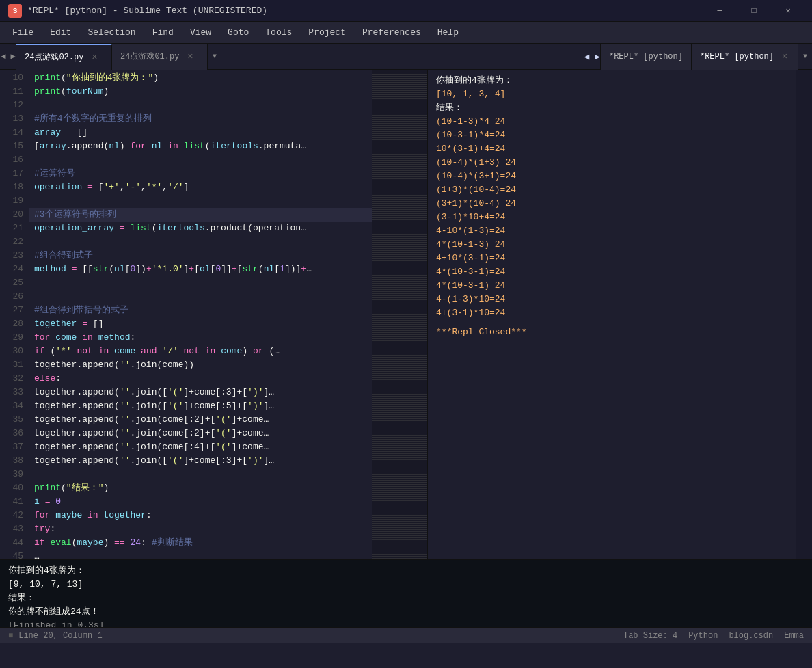 The image size is (812, 668). Describe the element at coordinates (15, 11) in the screenshot. I see `app-icon: S` at that location.